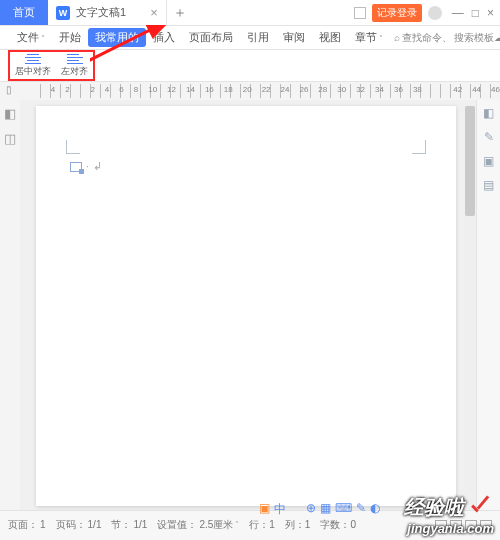 The height and width of the screenshot is (540, 500). Describe the element at coordinates (101, 12) in the screenshot. I see `document-title: 文字文稿1` at that location.